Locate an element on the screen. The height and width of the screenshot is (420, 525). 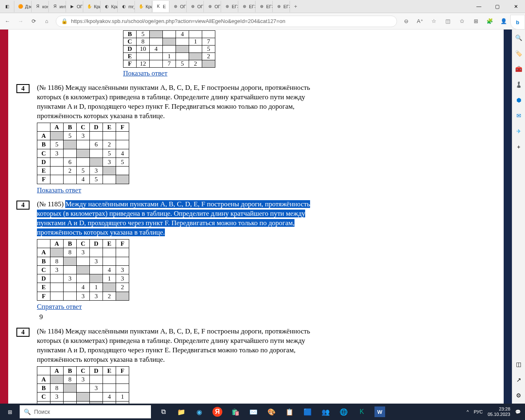
browser-tab: ◐Крит is located at coordinates (110, 7).